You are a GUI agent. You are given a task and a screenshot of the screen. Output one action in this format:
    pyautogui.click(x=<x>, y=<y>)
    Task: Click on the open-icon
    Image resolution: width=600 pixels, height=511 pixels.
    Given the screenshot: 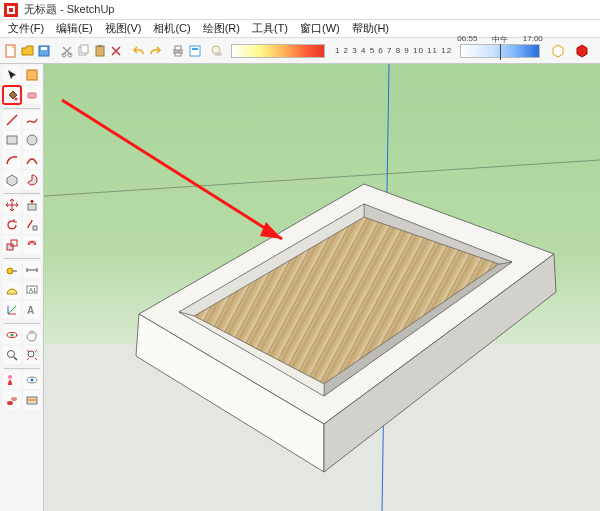 What is the action you would take?
    pyautogui.click(x=27, y=51)
    